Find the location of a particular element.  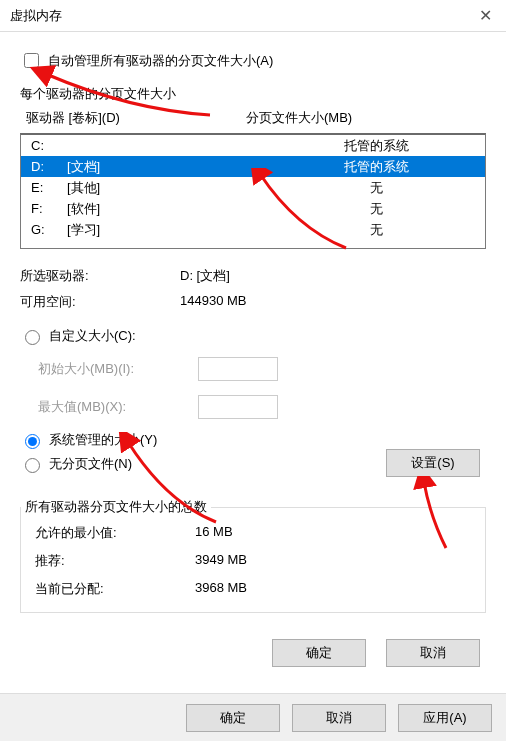

selected-drive-label: 所选驱动器: is located at coordinates (100, 276).